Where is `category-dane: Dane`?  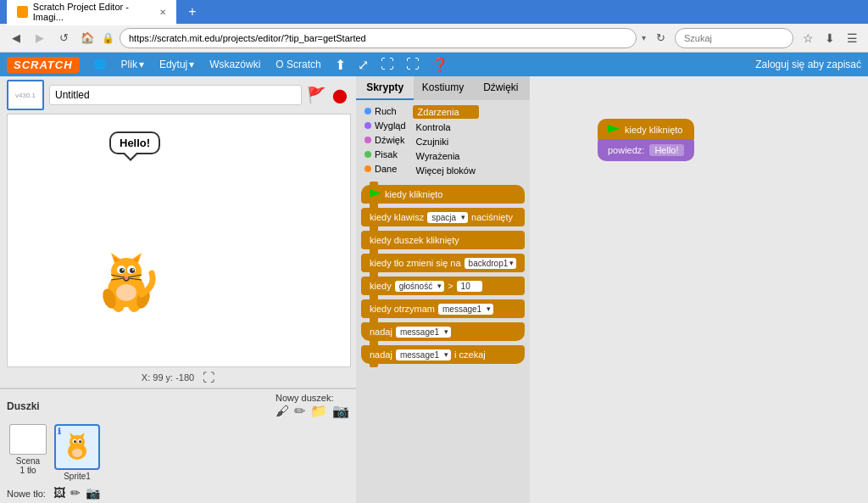
category-dane: Dane is located at coordinates (385, 169).